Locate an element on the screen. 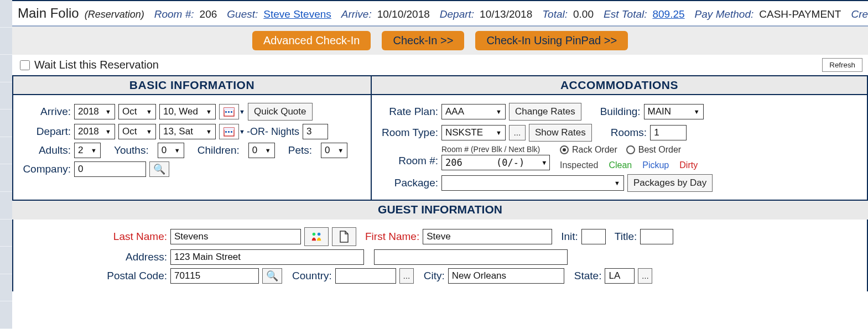 The height and width of the screenshot is (329, 868). last-name-lbl: Last Name: is located at coordinates (93, 237).